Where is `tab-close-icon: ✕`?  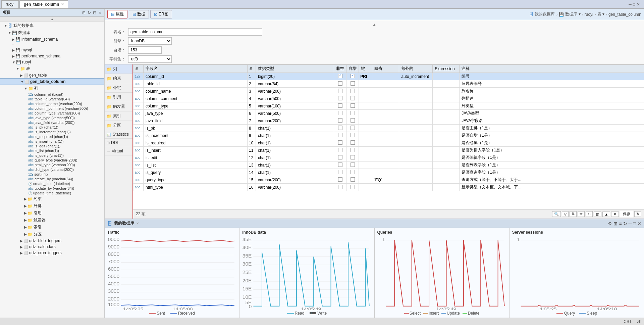 tab-close-icon: ✕ is located at coordinates (62, 4).